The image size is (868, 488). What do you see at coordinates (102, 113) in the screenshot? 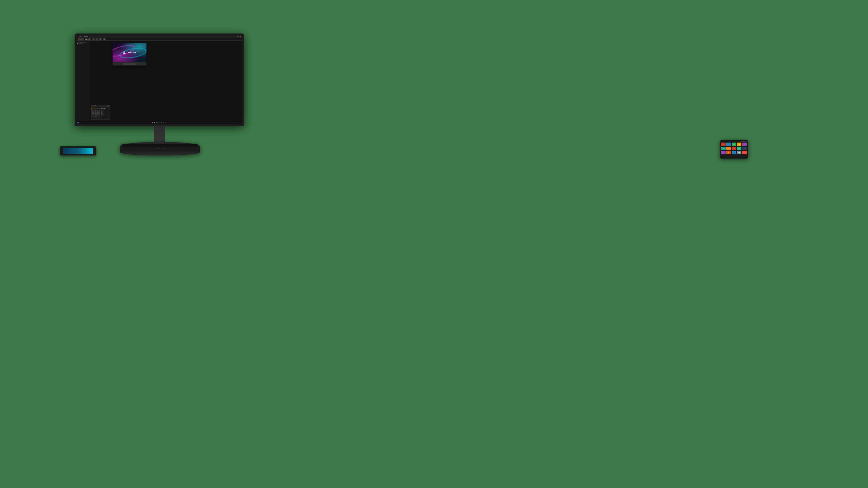
I see `mode-radio-rts` at bounding box center [102, 113].